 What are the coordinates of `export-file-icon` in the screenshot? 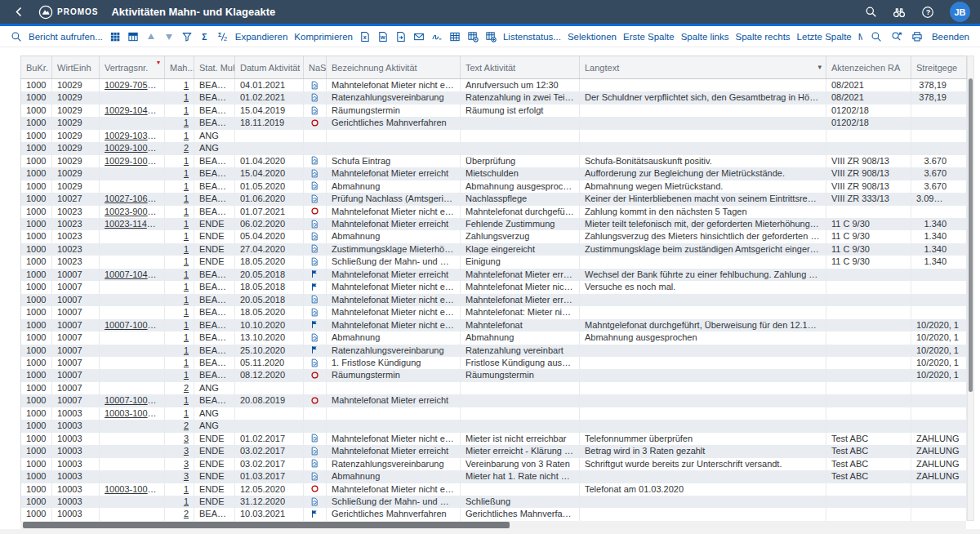 It's located at (401, 37).